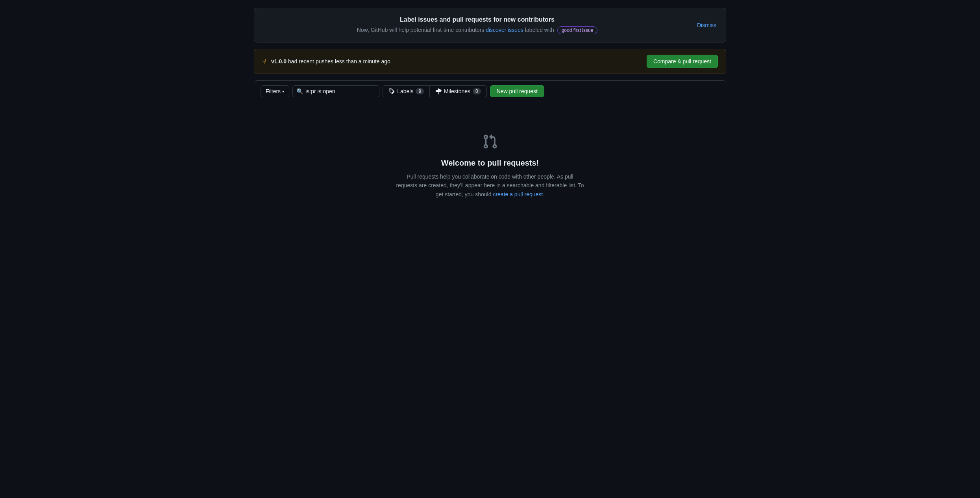 This screenshot has height=498, width=980. I want to click on push-message: had recent pushes less than a minute ago, so click(338, 61).